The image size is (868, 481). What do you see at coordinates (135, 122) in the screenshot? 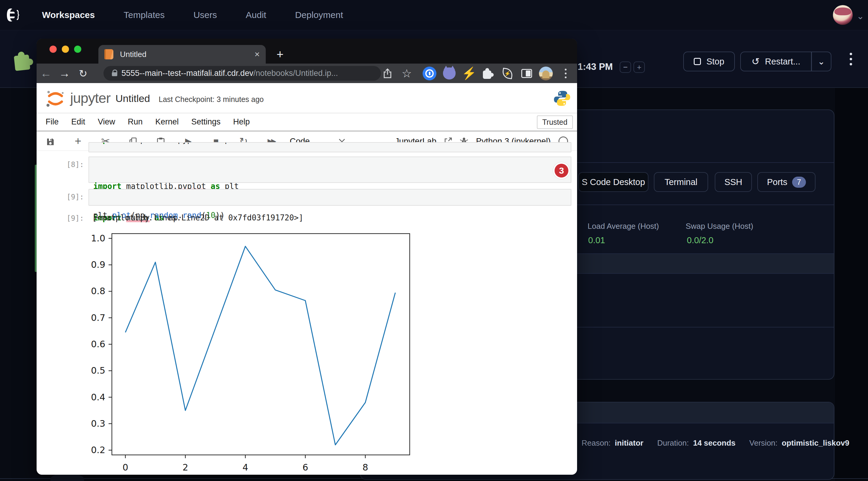
I see `menu-run: Run` at bounding box center [135, 122].